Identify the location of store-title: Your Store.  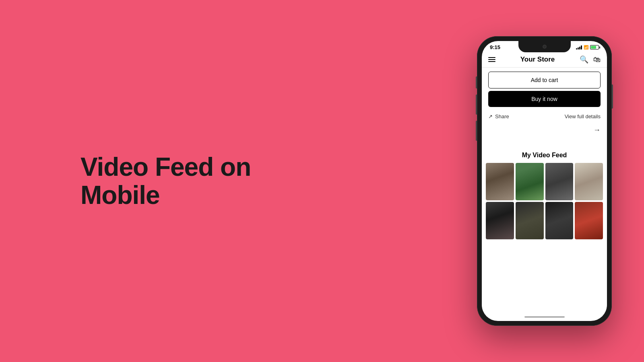
(538, 60).